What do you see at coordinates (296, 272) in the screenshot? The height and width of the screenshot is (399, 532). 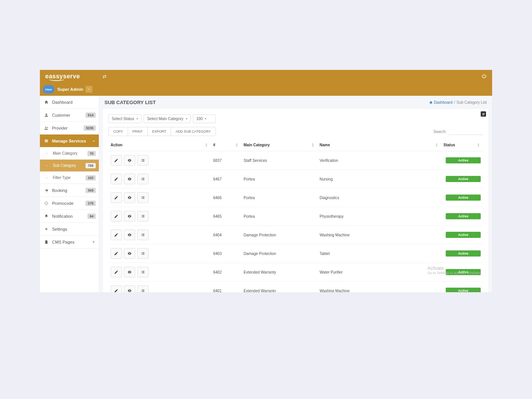 I see `table-row: 6402Extended WarrantyWater PurifierActiv…` at bounding box center [296, 272].